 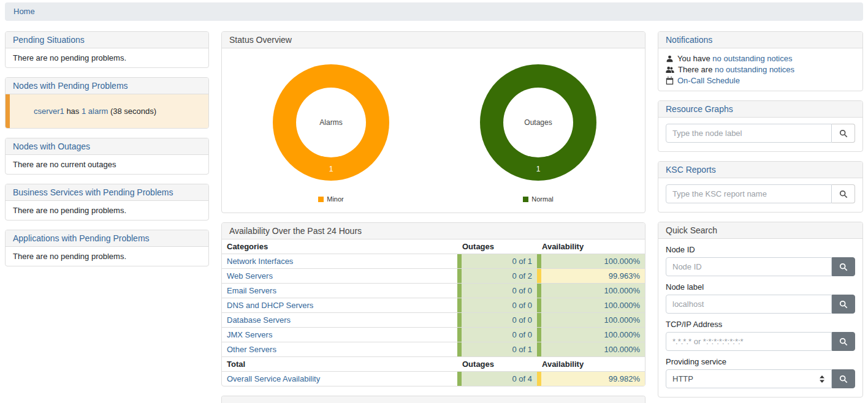 I want to click on category-link: Other Servers, so click(x=251, y=349).